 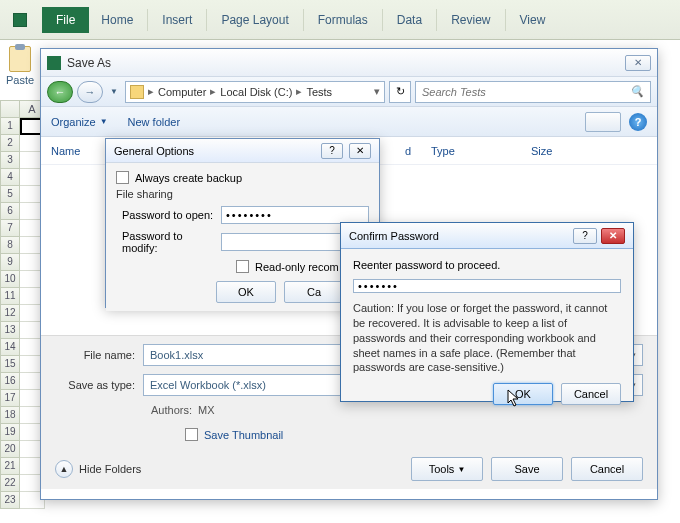 I want to click on row-header: 9, so click(x=10, y=262).